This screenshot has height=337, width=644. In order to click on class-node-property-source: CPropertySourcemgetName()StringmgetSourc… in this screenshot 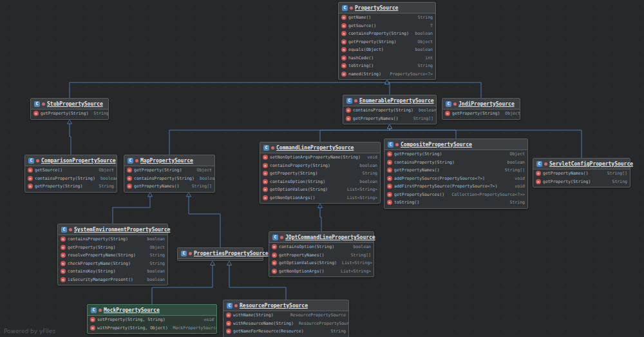, I will do `click(387, 41)`.